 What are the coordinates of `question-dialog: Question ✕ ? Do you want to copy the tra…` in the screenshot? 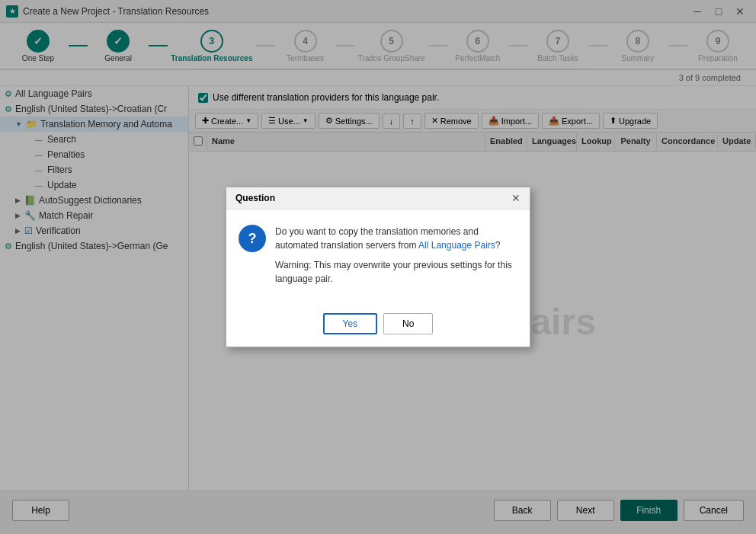 It's located at (378, 267).